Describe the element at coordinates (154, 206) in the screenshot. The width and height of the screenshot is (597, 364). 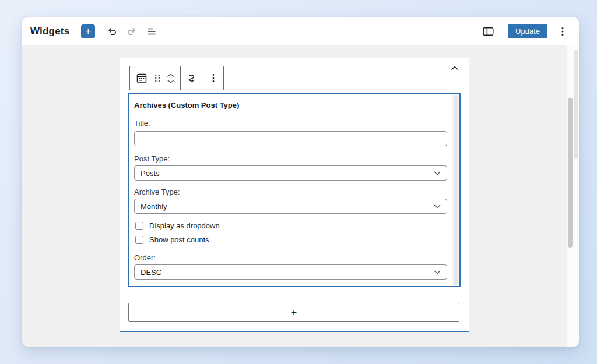
I see `archive-type-selected-value: Monthly` at that location.